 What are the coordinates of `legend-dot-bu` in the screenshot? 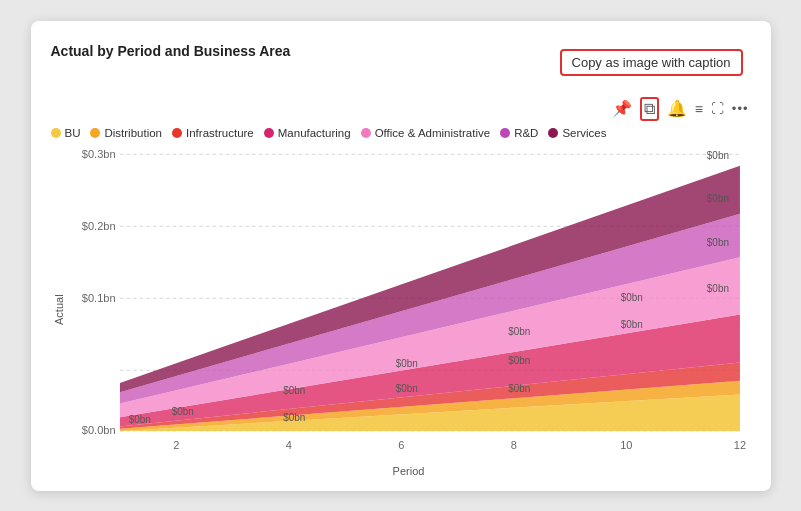 It's located at (56, 133).